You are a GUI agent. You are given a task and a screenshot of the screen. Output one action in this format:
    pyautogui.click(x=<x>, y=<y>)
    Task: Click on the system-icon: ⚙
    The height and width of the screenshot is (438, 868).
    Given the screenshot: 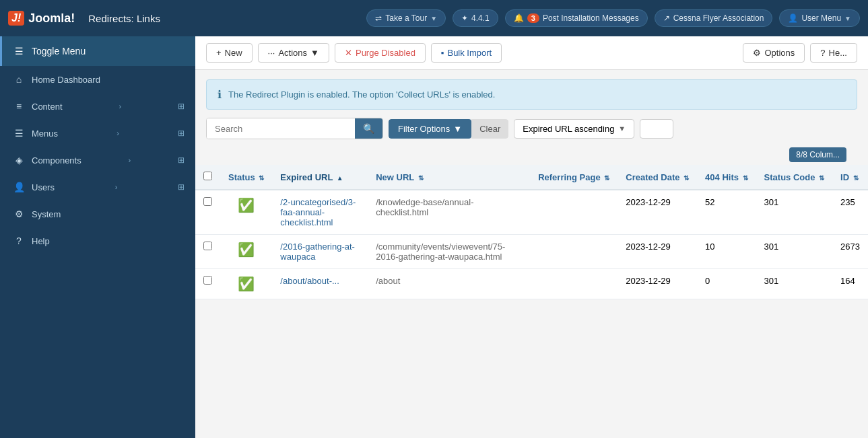 What is the action you would take?
    pyautogui.click(x=19, y=214)
    